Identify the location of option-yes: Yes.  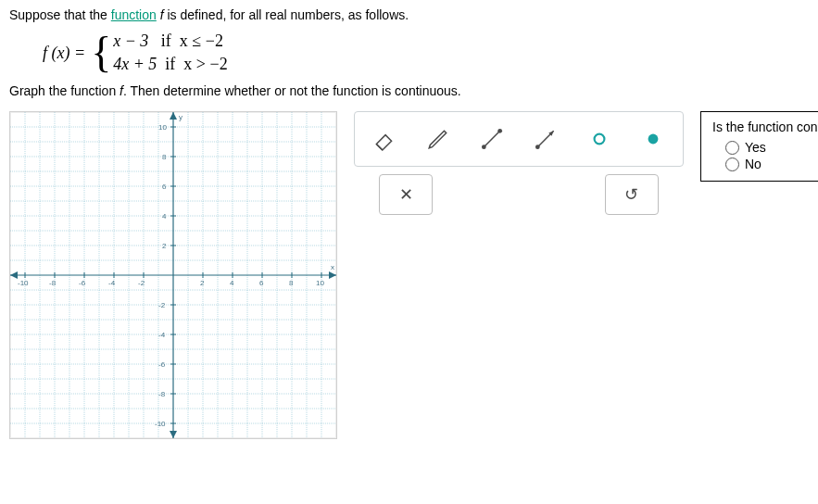
(772, 147).